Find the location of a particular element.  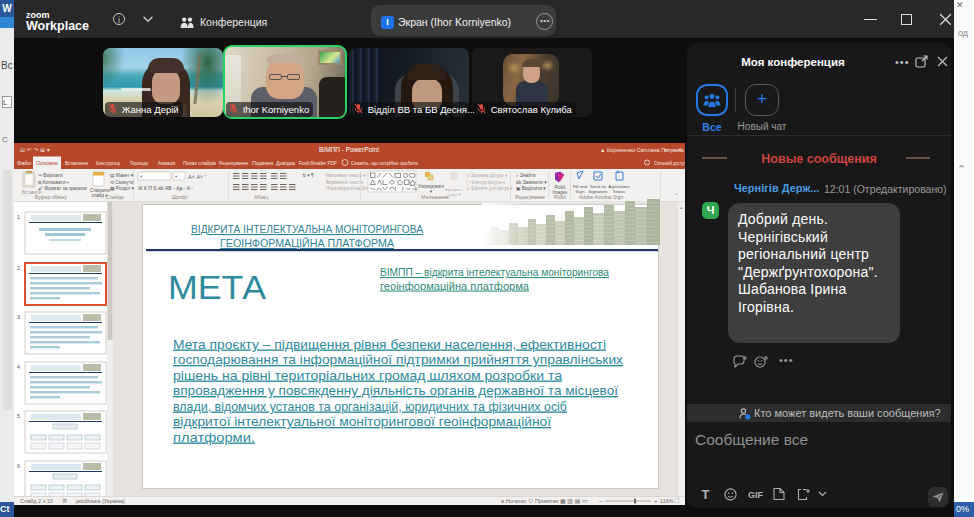

svg-text: російська (Україна) is located at coordinates (100, 501).